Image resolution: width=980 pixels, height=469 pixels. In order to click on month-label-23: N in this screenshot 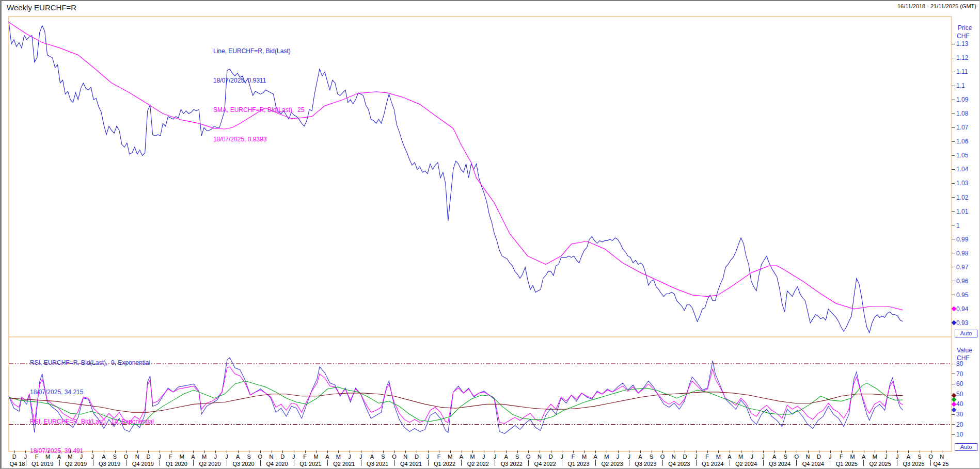, I will do `click(272, 457)`.